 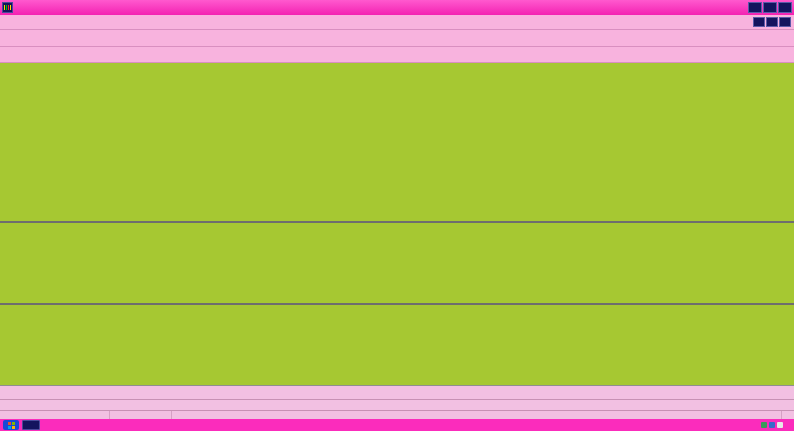 I want to click on child-window-controls, so click(x=772, y=22).